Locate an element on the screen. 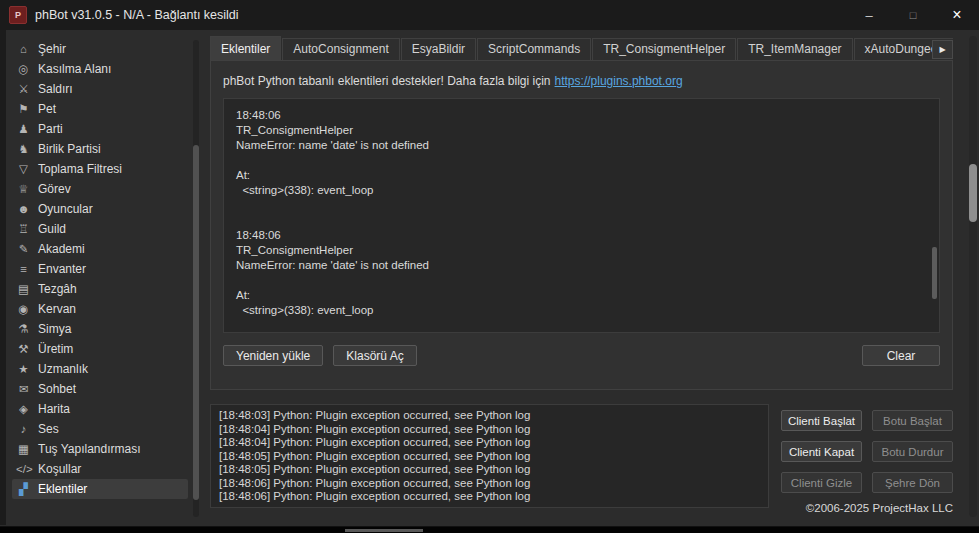 The image size is (979, 533). sidebar-item-13: ◉Kervan is located at coordinates (100, 309).